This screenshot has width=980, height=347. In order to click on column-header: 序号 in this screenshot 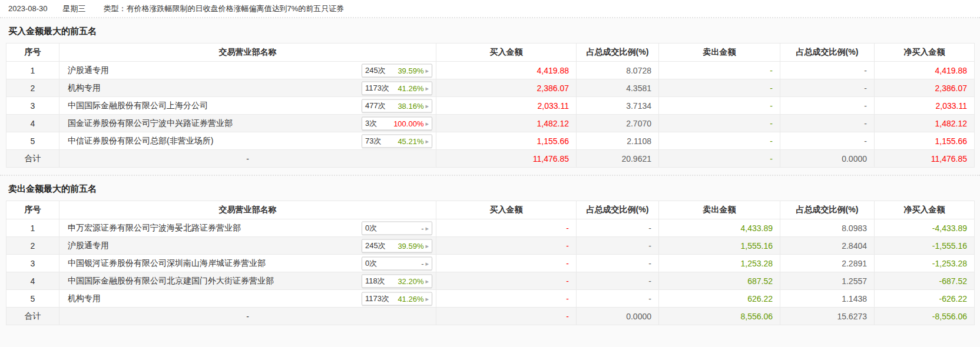, I will do `click(33, 53)`.